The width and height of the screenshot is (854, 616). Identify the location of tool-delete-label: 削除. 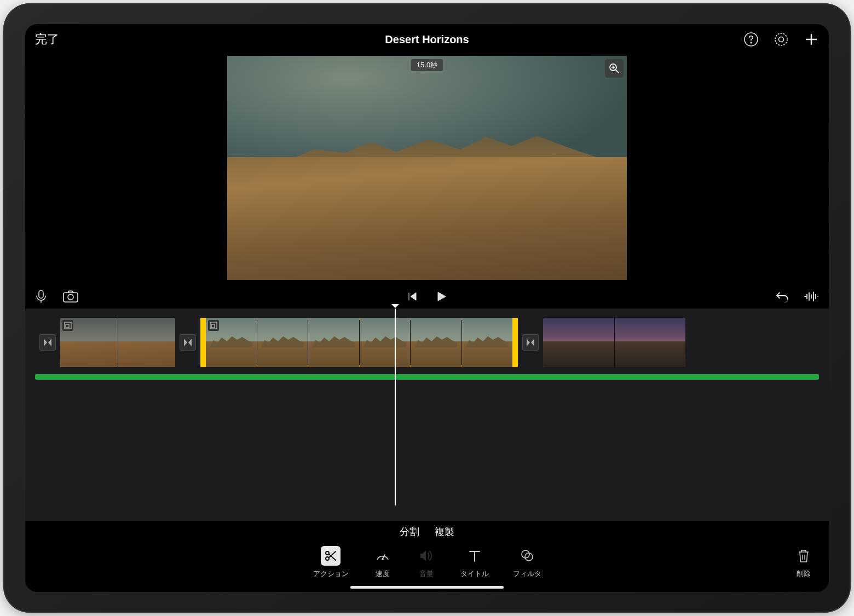
(804, 574).